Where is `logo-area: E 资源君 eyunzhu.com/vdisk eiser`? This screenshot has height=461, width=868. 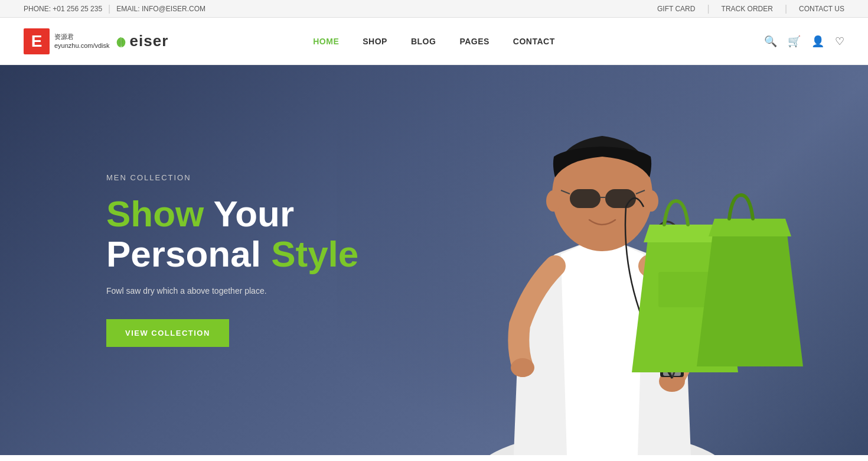 logo-area: E 资源君 eyunzhu.com/vdisk eiser is located at coordinates (96, 41).